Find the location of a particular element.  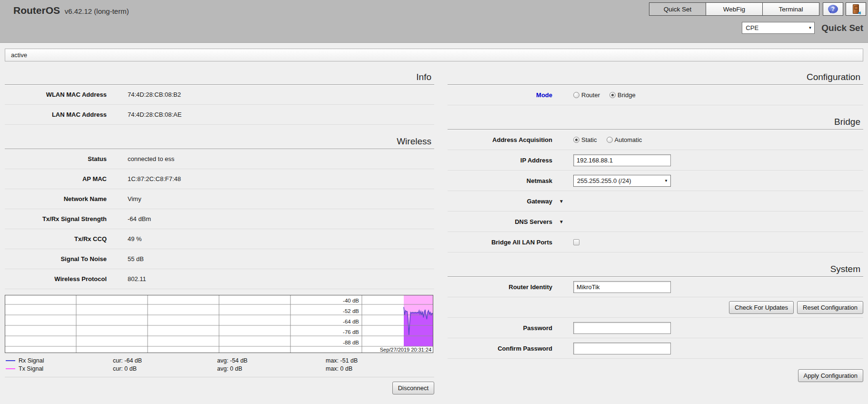

logout-button: ◄ is located at coordinates (856, 9).